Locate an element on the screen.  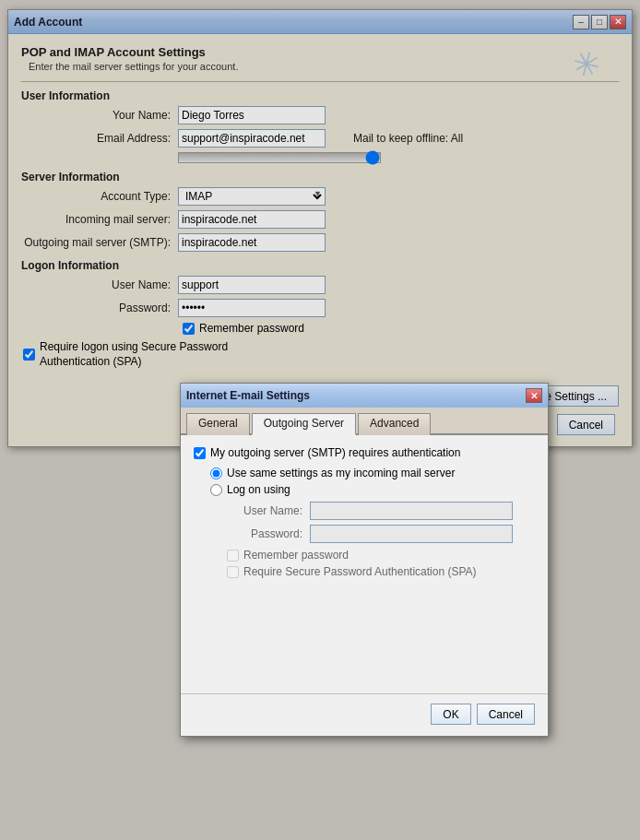
dialog-buttons-row: OK Cancel is located at coordinates (364, 715).